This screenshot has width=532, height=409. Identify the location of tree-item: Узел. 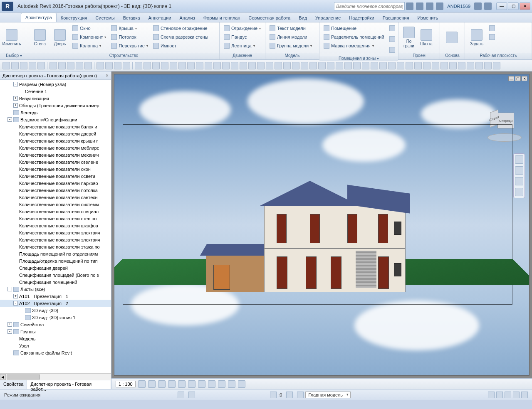
(56, 346).